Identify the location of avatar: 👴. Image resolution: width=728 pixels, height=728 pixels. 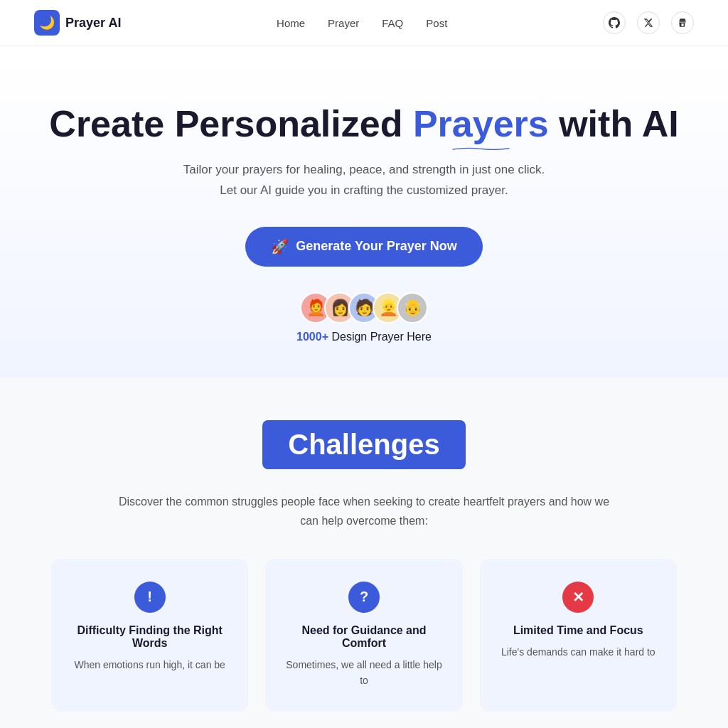
(412, 308).